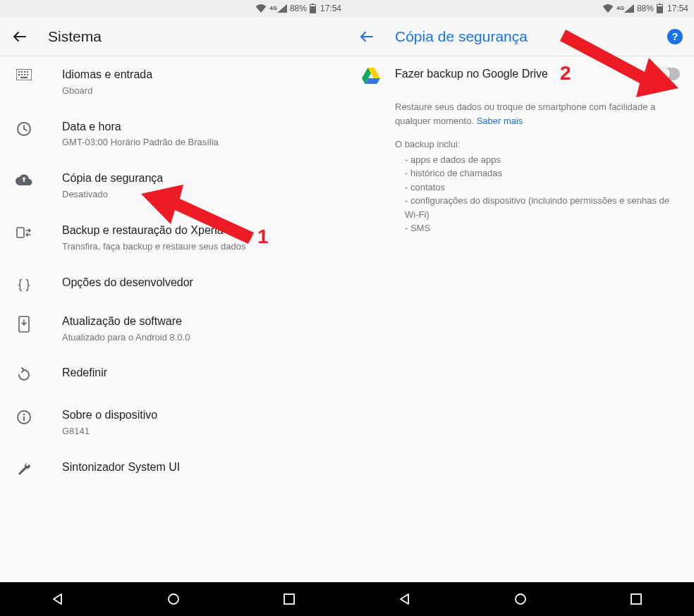  I want to click on item-label: Redefinir, so click(199, 374).